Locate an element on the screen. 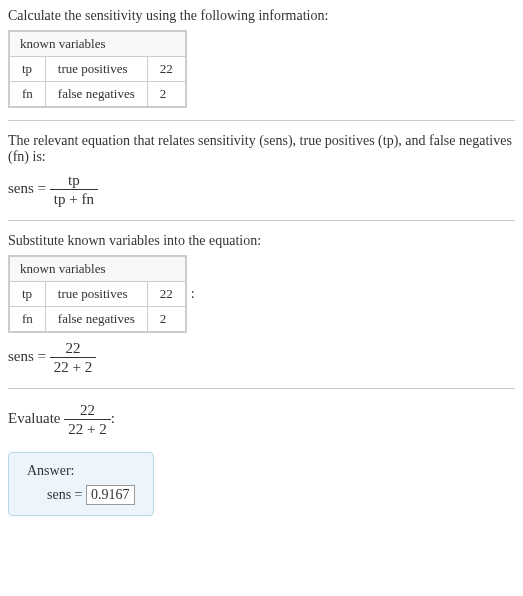 The width and height of the screenshot is (523, 596). fraction: tptp + fn is located at coordinates (74, 190).